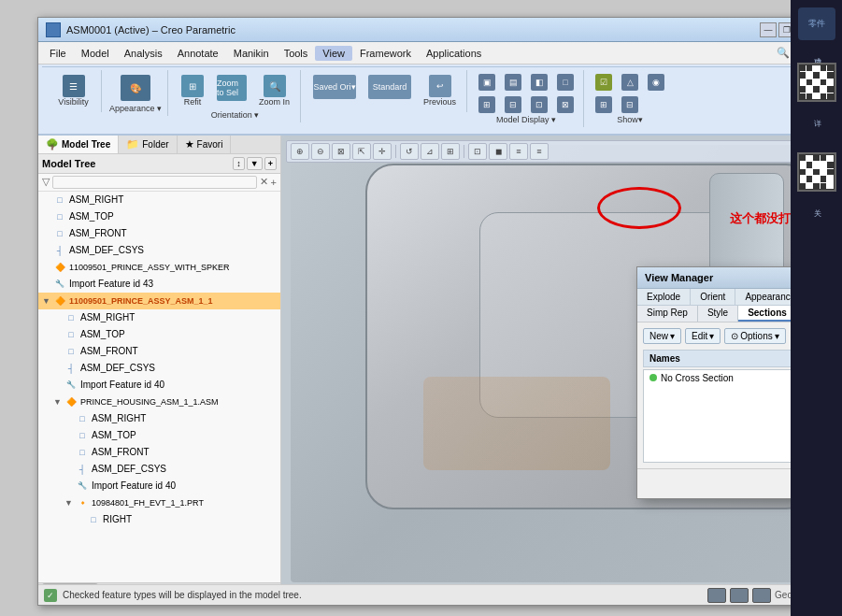 This screenshot has height=616, width=842. Describe the element at coordinates (296, 53) in the screenshot. I see `menu-tools: Tools` at that location.